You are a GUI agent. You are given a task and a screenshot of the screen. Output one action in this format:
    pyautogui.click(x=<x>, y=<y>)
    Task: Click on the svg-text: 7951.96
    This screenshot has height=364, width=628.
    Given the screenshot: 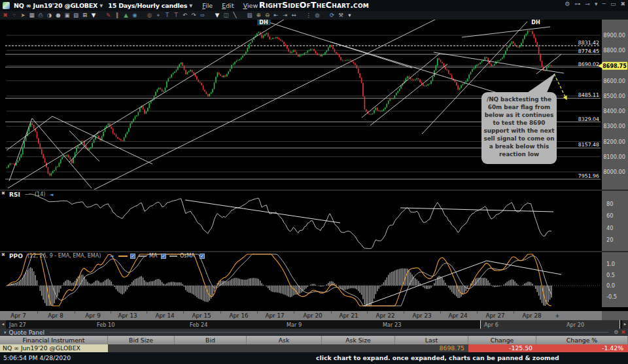 What is the action you would take?
    pyautogui.click(x=589, y=176)
    